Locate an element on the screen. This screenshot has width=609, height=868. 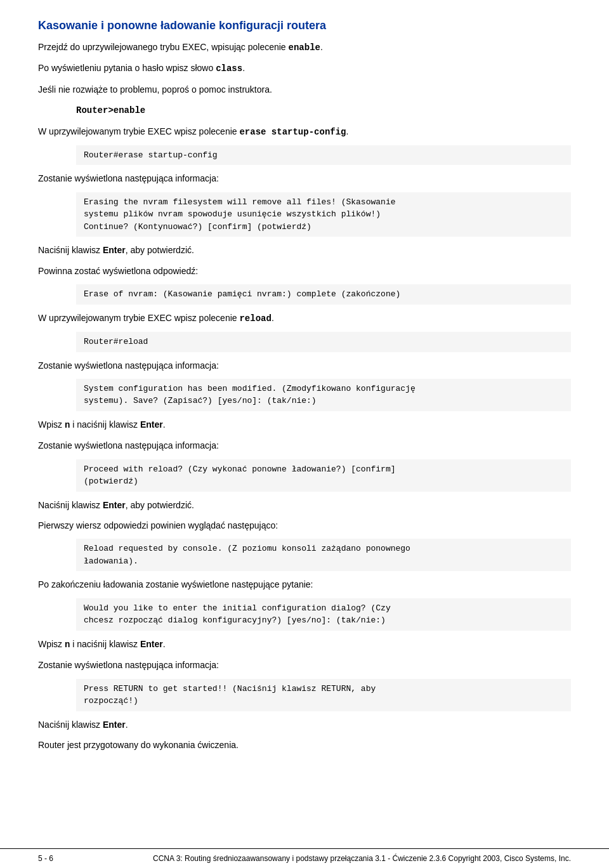
paragraph-after-reload: Po zakończeniu ładowania zostanie wyświe… is located at coordinates (304, 584).